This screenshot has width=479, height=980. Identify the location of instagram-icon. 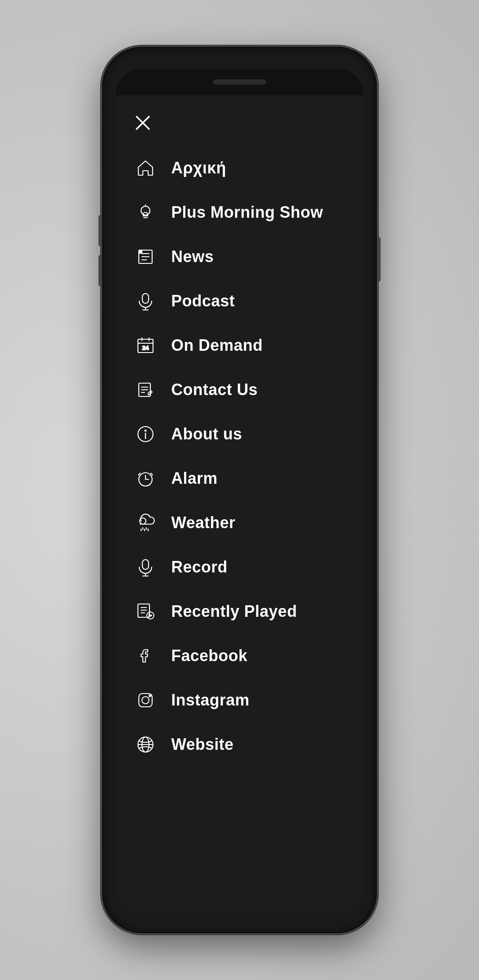
(145, 700).